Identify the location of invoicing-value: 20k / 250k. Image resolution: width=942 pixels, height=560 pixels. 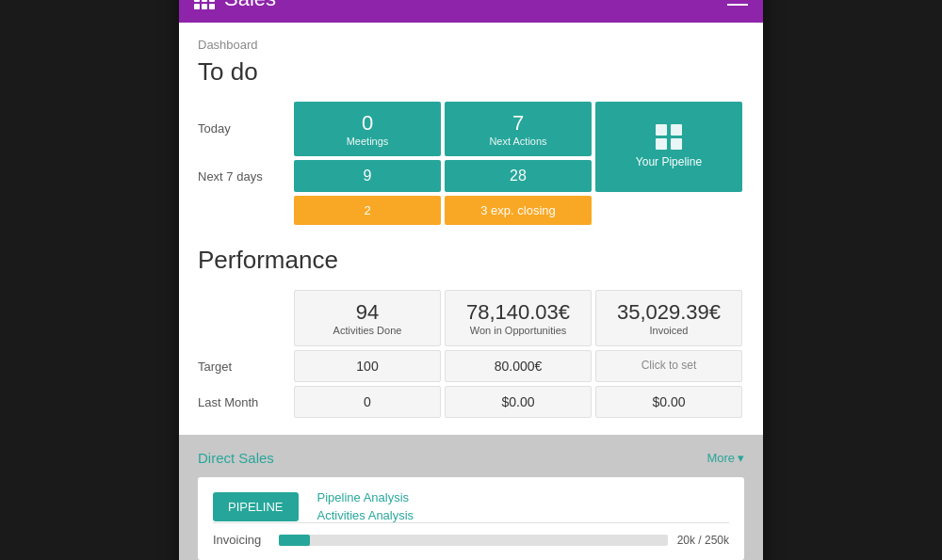
(703, 540).